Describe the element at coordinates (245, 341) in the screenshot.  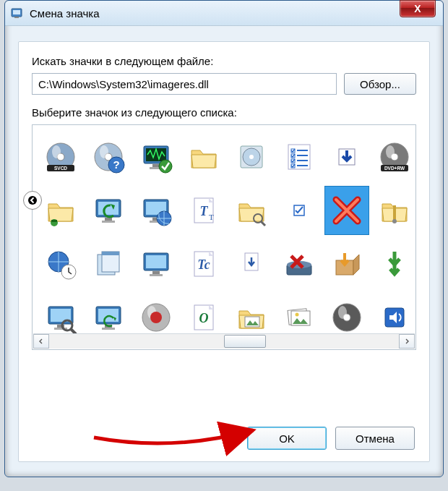
I see `scroll-thumb` at that location.